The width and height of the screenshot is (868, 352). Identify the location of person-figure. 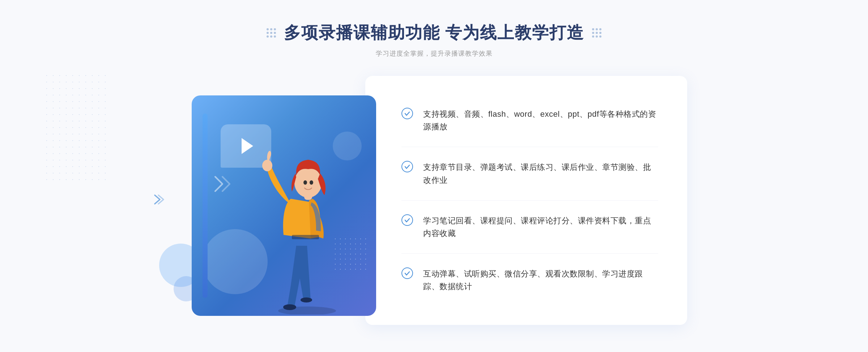
(307, 221).